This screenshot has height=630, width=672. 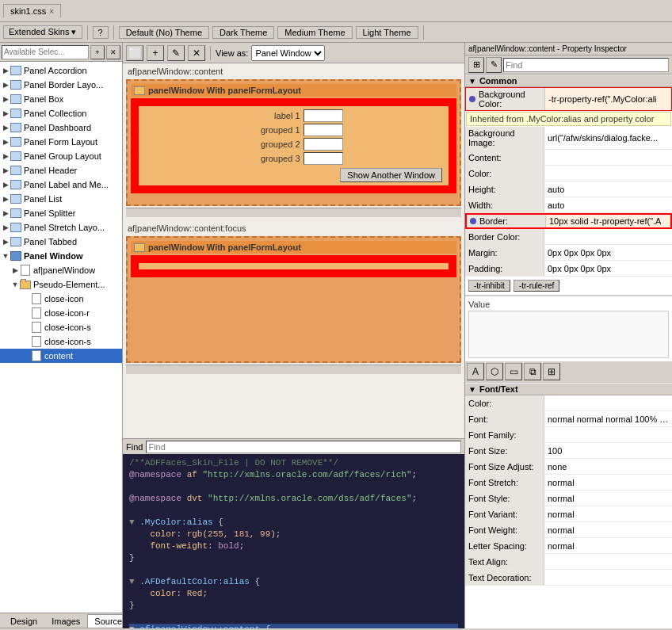 What do you see at coordinates (609, 403) in the screenshot?
I see `prop-value-font-color` at bounding box center [609, 403].